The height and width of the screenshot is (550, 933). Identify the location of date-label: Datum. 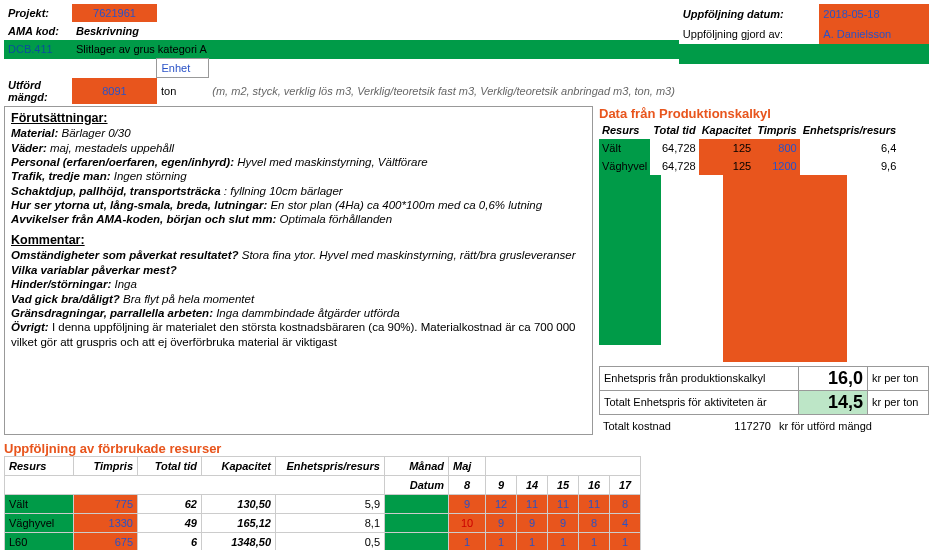
(417, 484).